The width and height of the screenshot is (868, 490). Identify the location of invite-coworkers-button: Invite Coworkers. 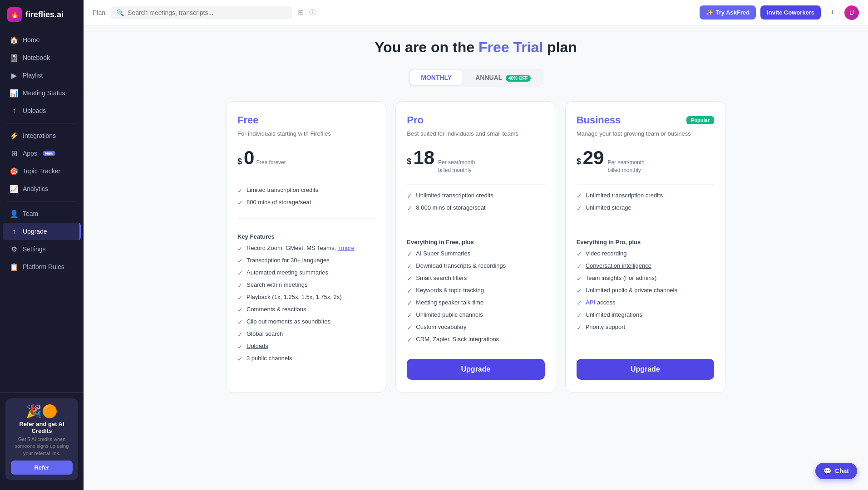
(791, 13).